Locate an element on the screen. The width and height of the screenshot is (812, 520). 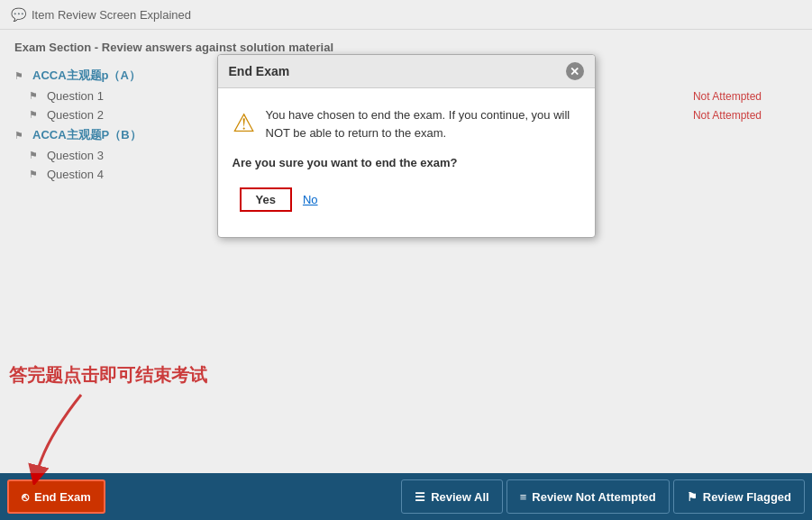
review-flagged-label: Review Flagged is located at coordinates (747, 497).